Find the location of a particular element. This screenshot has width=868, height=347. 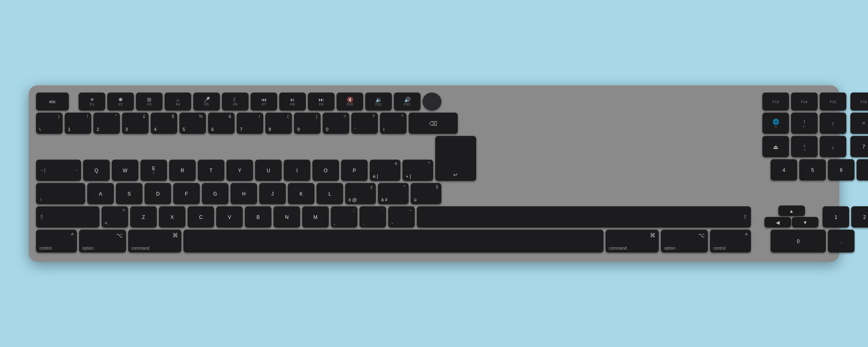

z-key: Z is located at coordinates (143, 217).